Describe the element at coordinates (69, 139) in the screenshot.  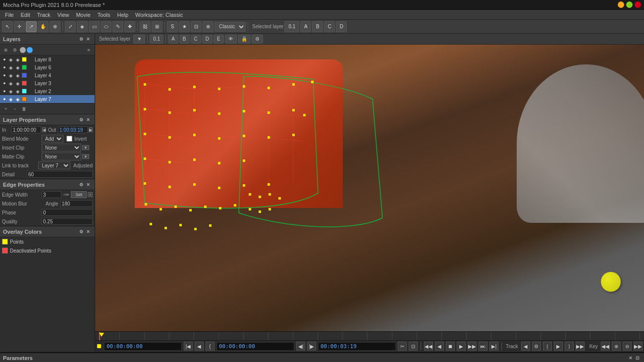
I see `invert-check` at that location.